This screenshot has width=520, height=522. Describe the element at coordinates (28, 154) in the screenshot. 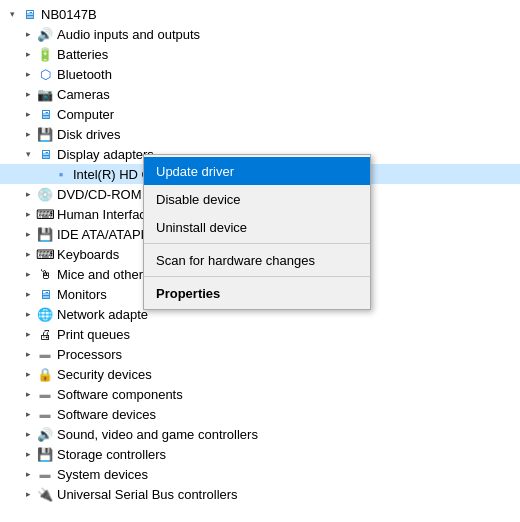

I see `display-chevron` at that location.